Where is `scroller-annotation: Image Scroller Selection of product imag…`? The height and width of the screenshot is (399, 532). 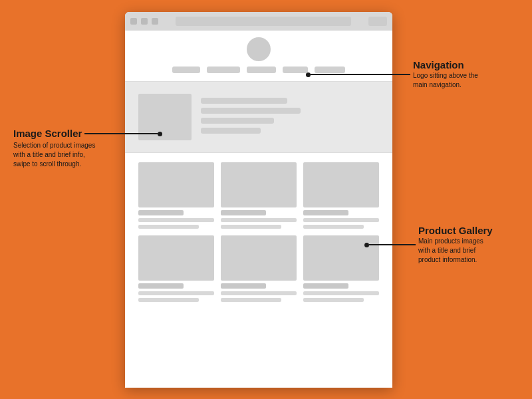 scroller-annotation: Image Scroller Selection of product imag… is located at coordinates (88, 148).